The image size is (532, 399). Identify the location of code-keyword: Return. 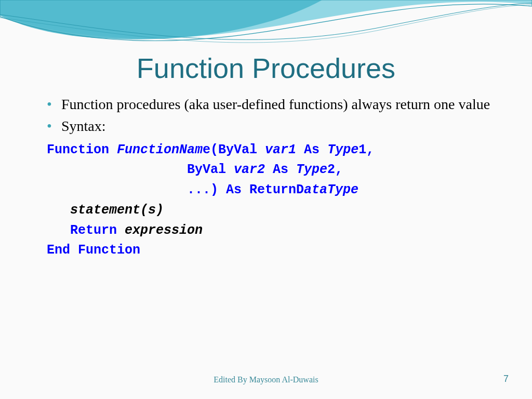
(98, 231).